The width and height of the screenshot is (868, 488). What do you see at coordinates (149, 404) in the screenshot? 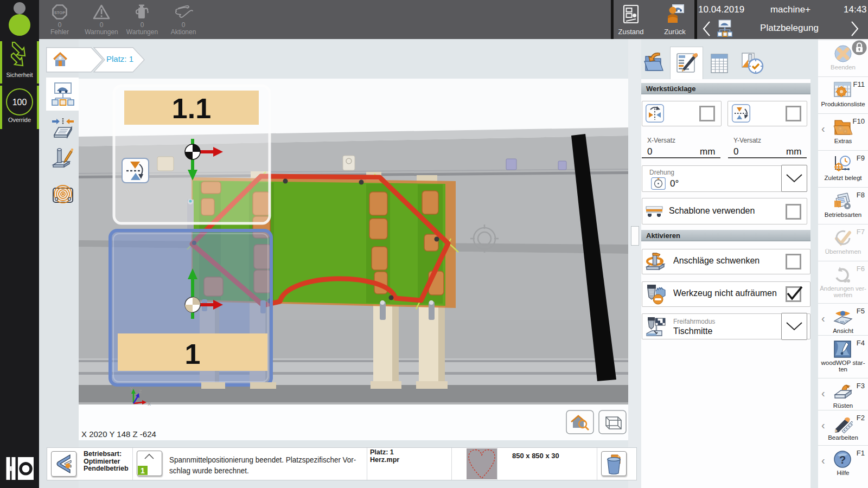
I see `svg-text: X` at bounding box center [149, 404].